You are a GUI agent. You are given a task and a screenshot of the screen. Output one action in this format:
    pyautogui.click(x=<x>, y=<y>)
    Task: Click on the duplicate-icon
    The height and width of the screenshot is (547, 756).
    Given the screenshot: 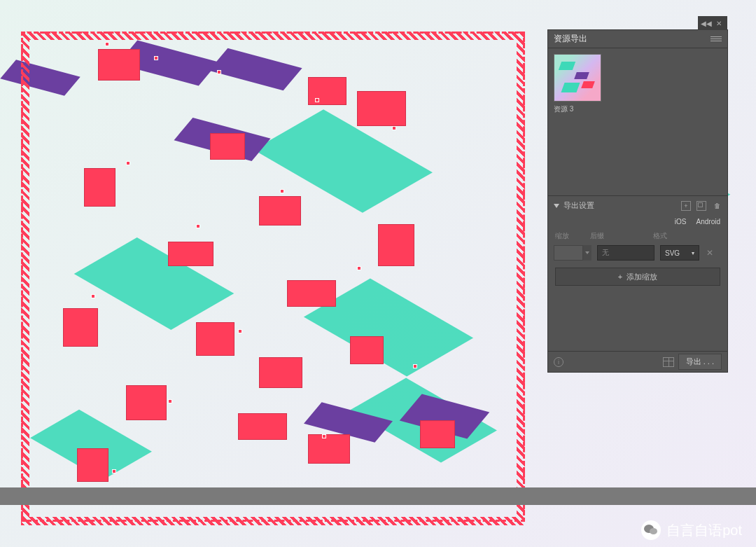 What is the action you would take?
    pyautogui.click(x=701, y=206)
    